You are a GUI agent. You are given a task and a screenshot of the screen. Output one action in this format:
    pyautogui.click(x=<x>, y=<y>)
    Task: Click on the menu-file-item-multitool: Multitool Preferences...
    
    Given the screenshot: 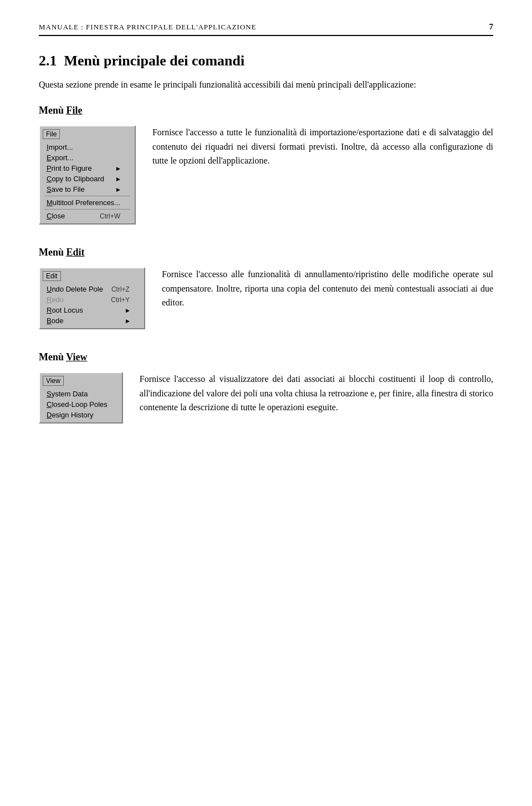 What is the action you would take?
    pyautogui.click(x=88, y=203)
    